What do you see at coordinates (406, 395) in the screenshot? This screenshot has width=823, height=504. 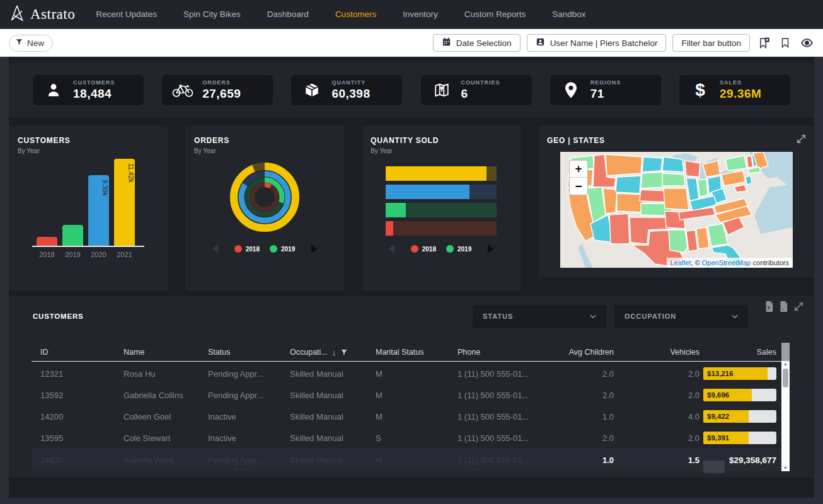 I see `table-row: 13592Gabriella CollinsPending Appr...Ski…` at bounding box center [406, 395].